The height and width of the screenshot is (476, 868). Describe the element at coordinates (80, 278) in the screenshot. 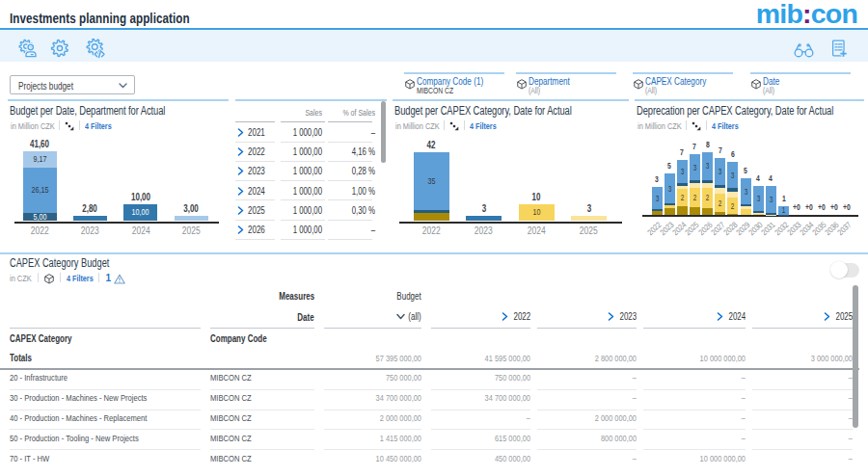

I see `filters-link: 4 Filters` at that location.